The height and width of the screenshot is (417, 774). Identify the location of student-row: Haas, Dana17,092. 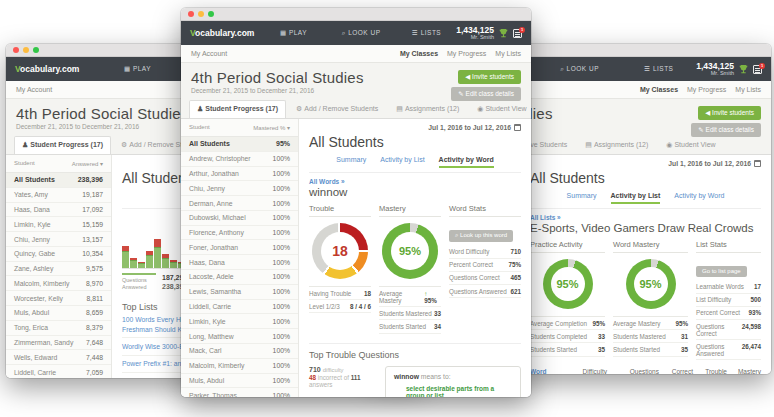
(58, 210).